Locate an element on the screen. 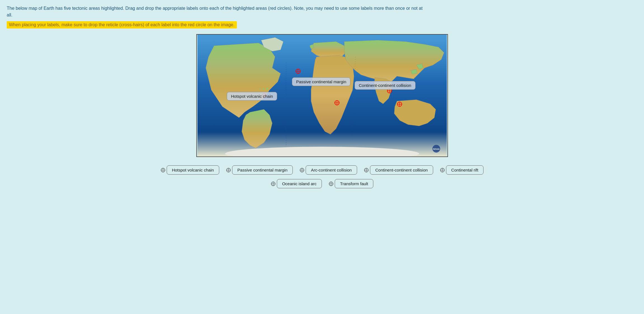 This screenshot has height=314, width=644. placed-label-hotspot: Hotspot volcanic chain is located at coordinates (252, 96).